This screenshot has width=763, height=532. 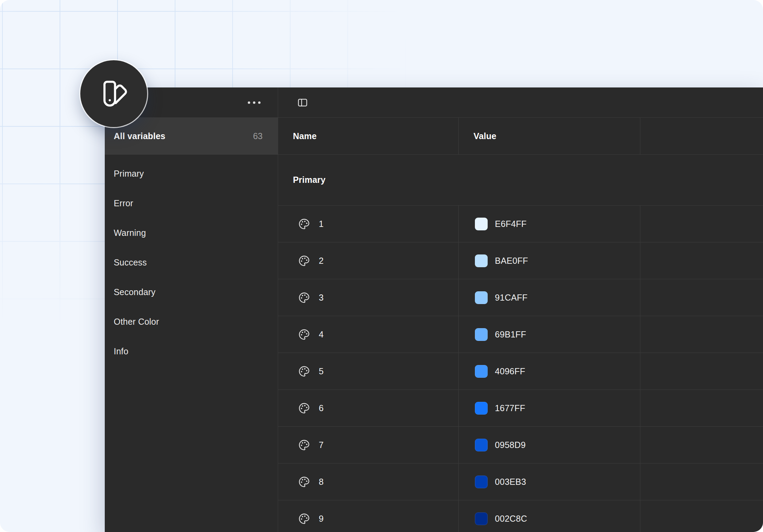 What do you see at coordinates (321, 482) in the screenshot?
I see `variable-name: 8` at bounding box center [321, 482].